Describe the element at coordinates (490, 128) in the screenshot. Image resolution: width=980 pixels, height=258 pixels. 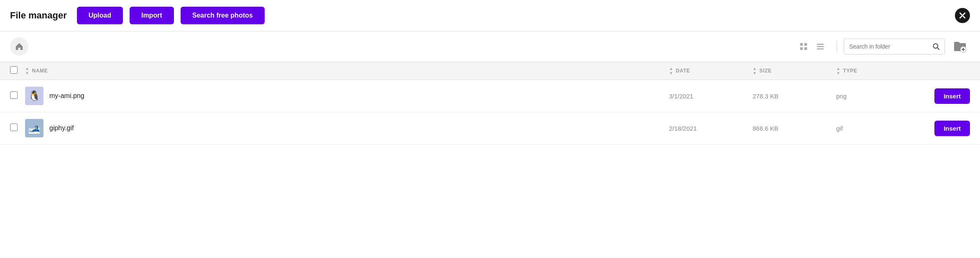
I see `table-row: 🎿 giphy.gif 2/18/2021 868.6 KB gif Inser…` at that location.